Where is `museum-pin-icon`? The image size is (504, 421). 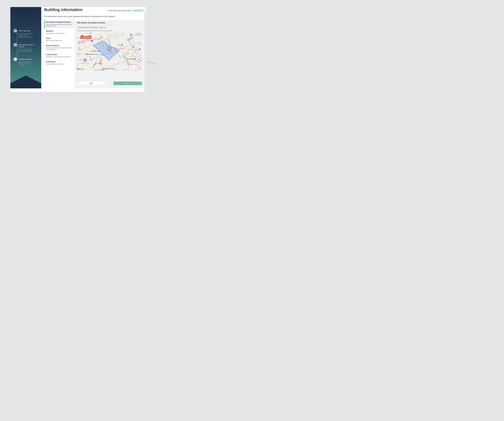
museum-pin-icon is located at coordinates (131, 35).